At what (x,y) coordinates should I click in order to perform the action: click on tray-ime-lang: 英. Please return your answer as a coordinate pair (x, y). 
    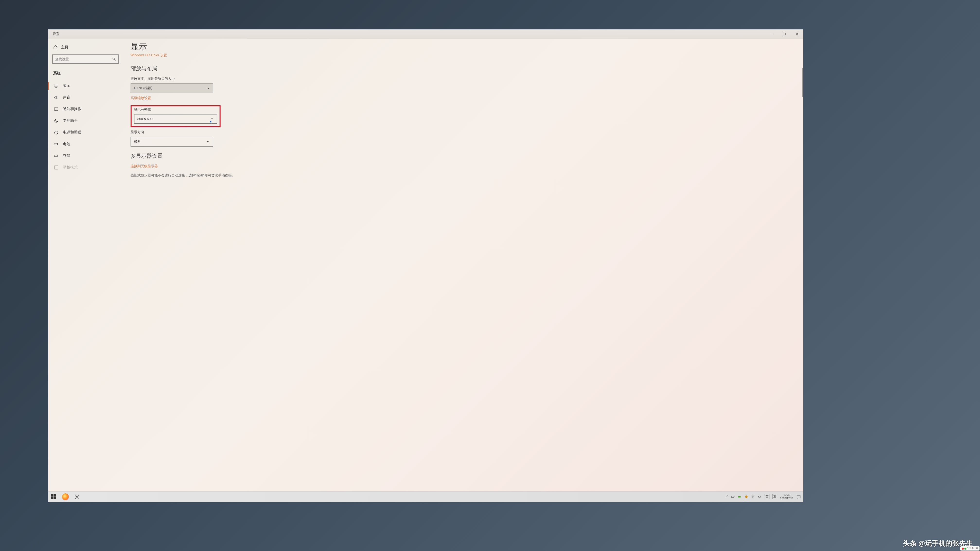
    Looking at the image, I should click on (767, 497).